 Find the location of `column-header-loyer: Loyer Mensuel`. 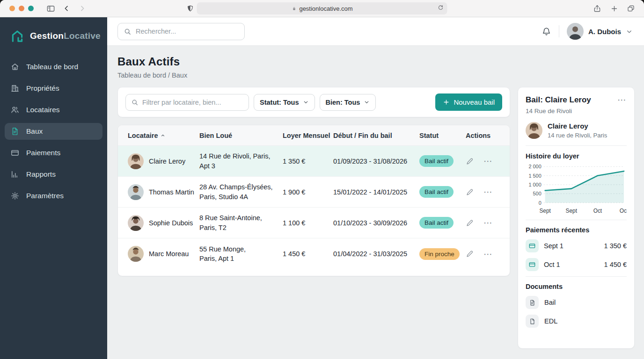

column-header-loyer: Loyer Mensuel is located at coordinates (308, 136).